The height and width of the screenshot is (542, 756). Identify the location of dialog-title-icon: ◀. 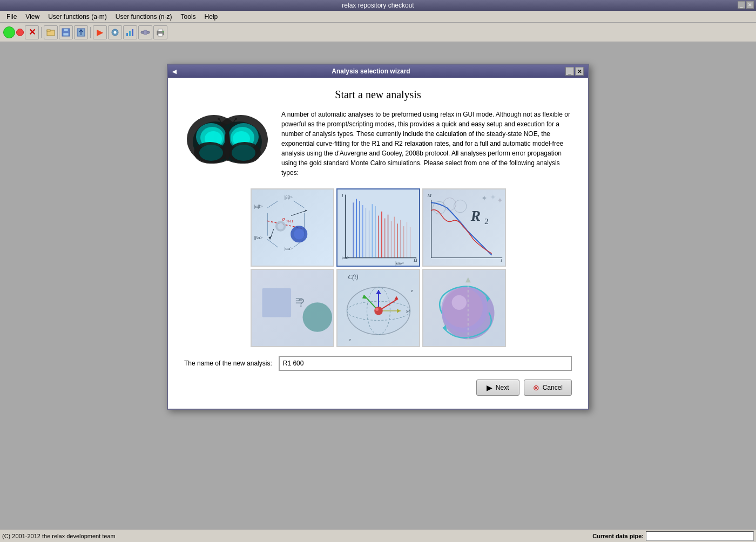
(174, 71).